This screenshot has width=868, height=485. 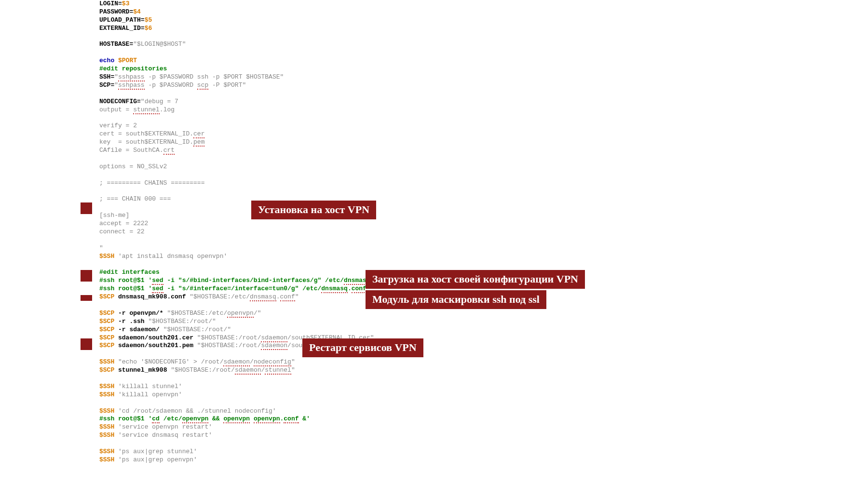 What do you see at coordinates (313, 210) in the screenshot?
I see `label-install-vpn: Установка на хост VPN` at bounding box center [313, 210].